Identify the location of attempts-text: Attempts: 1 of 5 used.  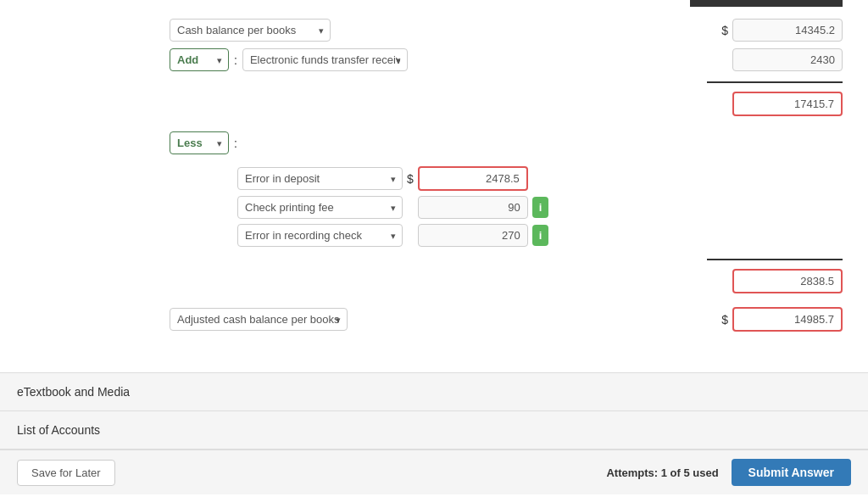
(662, 473).